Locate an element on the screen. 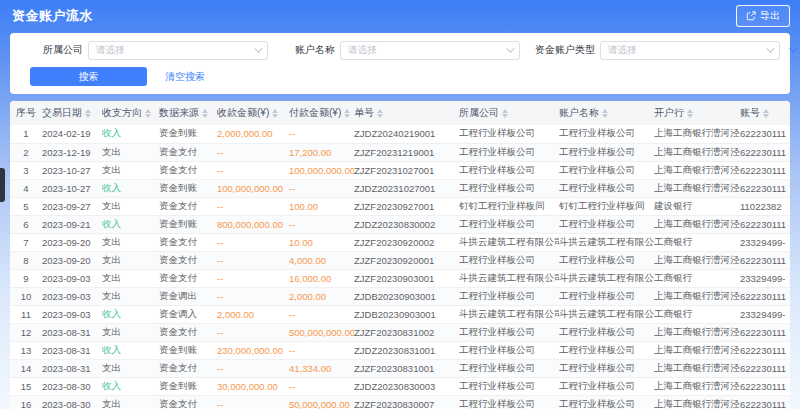 The width and height of the screenshot is (800, 409). column-label: 序号 is located at coordinates (26, 113).